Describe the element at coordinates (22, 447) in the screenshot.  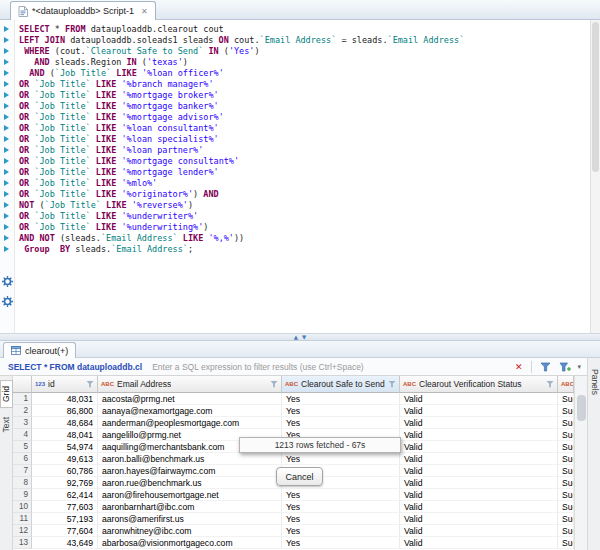
I see `row-number: 5` at that location.